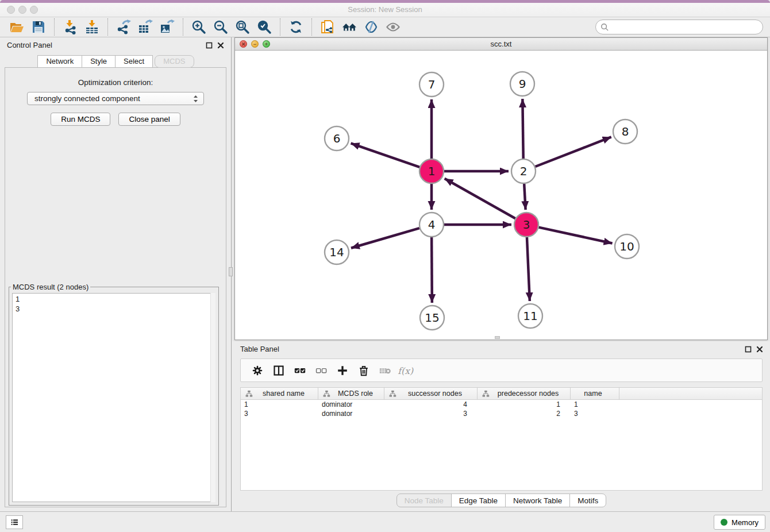 Image resolution: width=770 pixels, height=532 pixels. I want to click on close-table-panel-icon, so click(760, 349).